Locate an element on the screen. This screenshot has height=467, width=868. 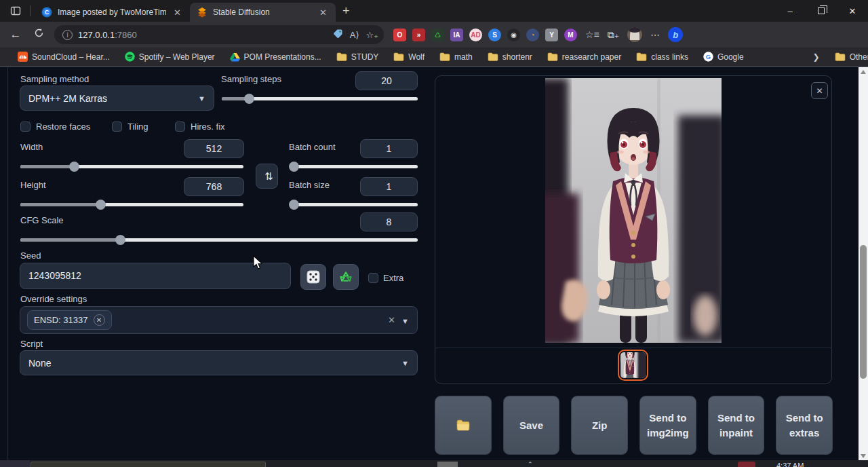
tab-civitai: C Image posted by TwoMoreTimes ✕ is located at coordinates (113, 12).